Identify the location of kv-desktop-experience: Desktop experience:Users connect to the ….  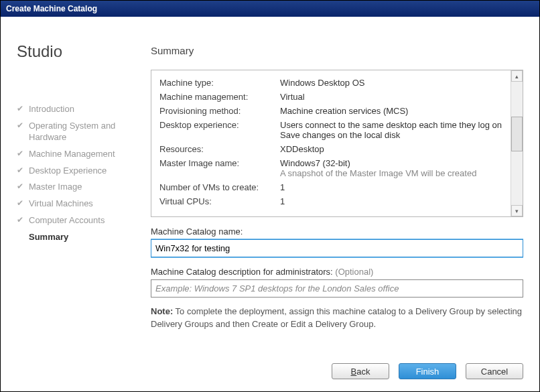
(331, 130).